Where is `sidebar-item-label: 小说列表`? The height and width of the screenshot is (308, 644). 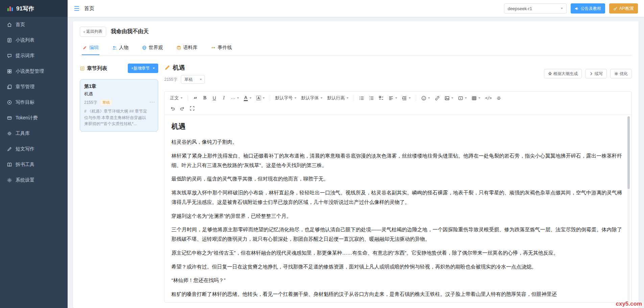
sidebar-item-label: 小说列表 is located at coordinates (25, 40).